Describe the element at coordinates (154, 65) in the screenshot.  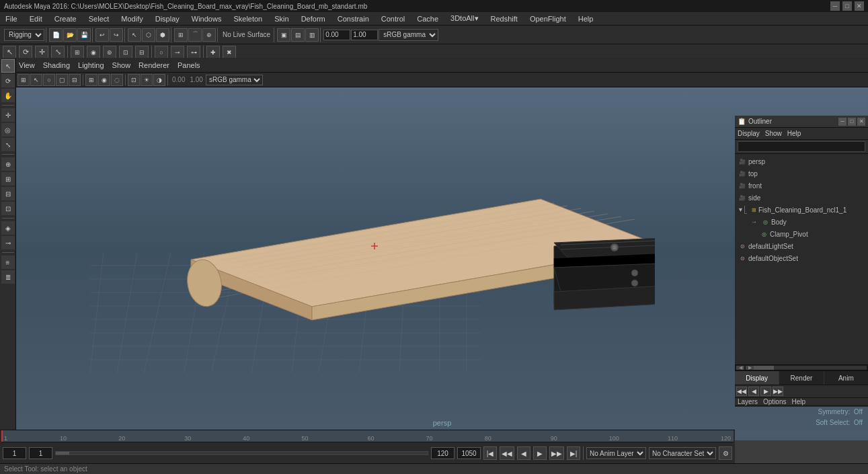
I see `vp-menu-renderer: Renderer` at that location.